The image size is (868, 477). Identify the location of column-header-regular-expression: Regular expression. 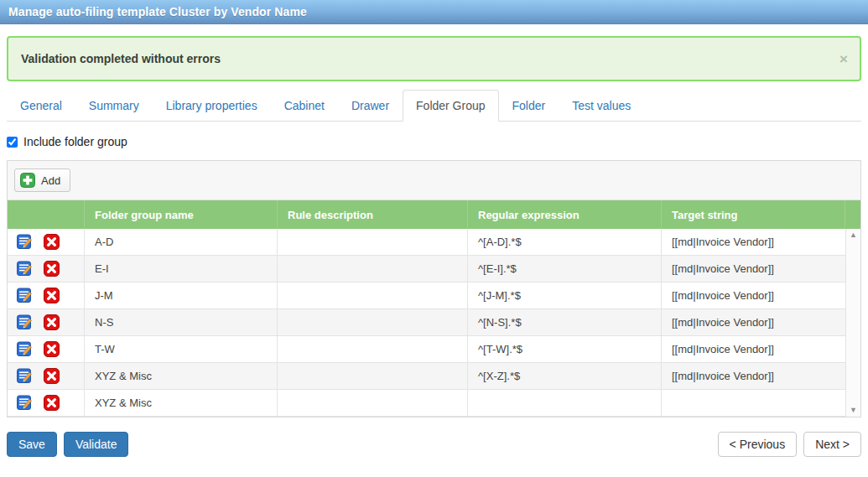
(565, 215).